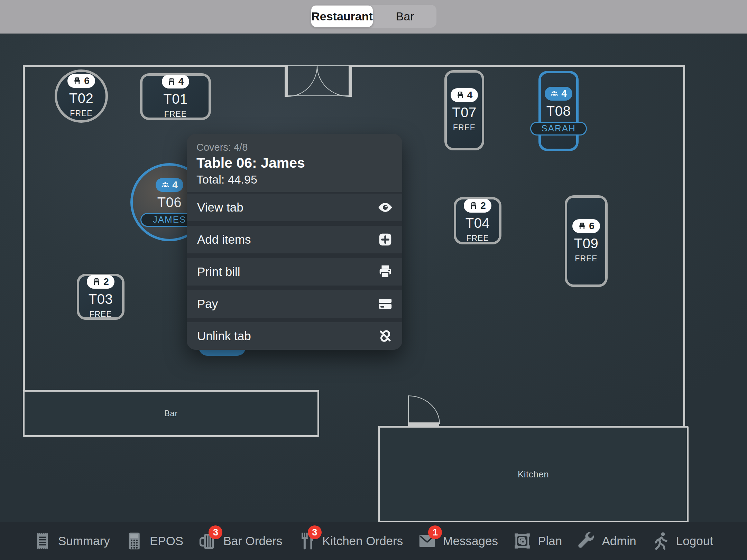 Image resolution: width=747 pixels, height=560 pixels. What do you see at coordinates (167, 541) in the screenshot?
I see `nav-item-label: EPOS` at bounding box center [167, 541].